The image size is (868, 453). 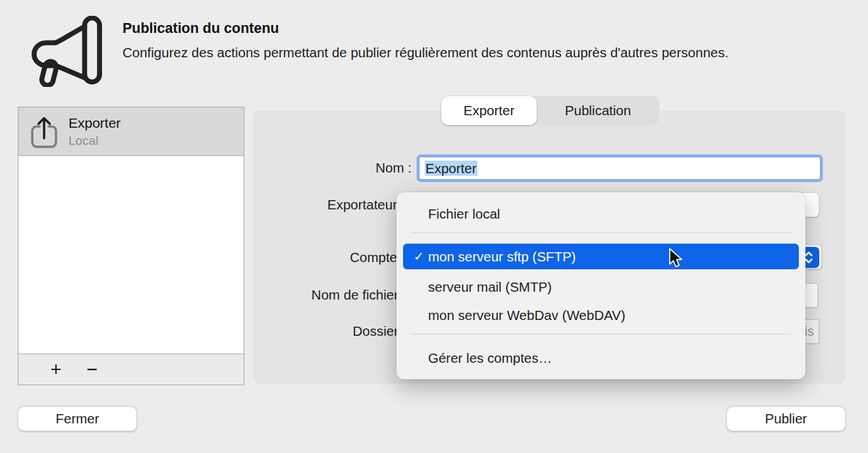 What do you see at coordinates (337, 295) in the screenshot?
I see `filename-label: Nom de fichier` at bounding box center [337, 295].